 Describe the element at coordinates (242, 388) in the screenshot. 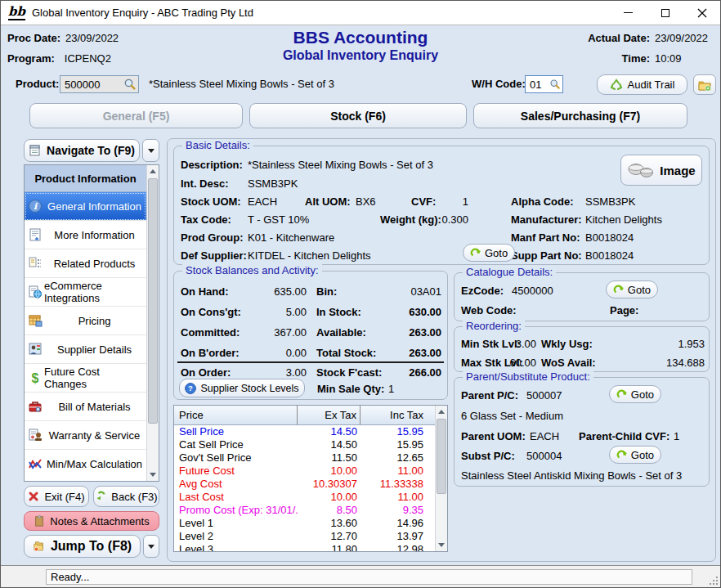

I see `supplier-stock-levels-button: ? Supplier Stock Levels` at that location.